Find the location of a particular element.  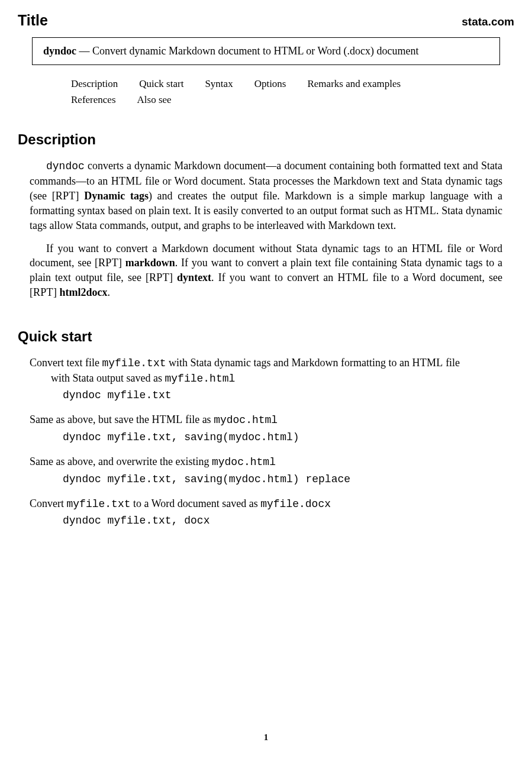

nav-options: Options is located at coordinates (270, 84).